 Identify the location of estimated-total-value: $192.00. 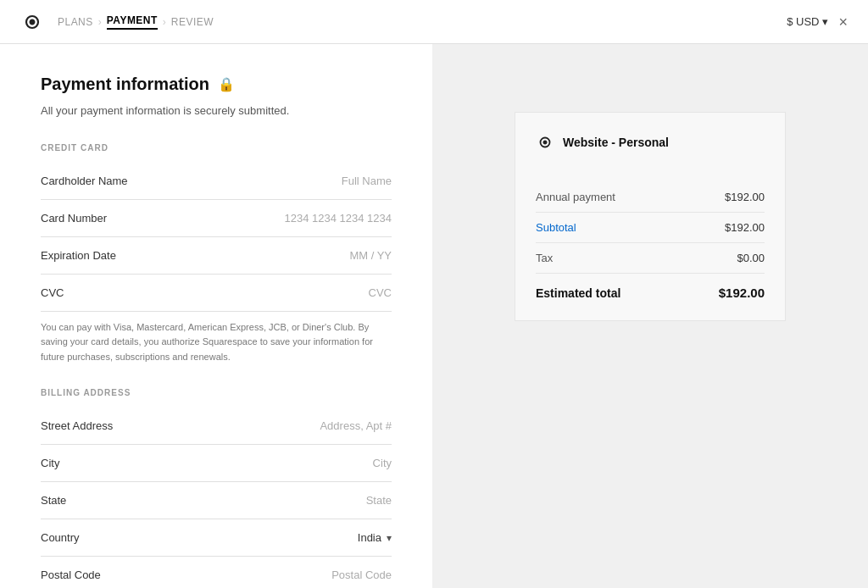
(742, 293).